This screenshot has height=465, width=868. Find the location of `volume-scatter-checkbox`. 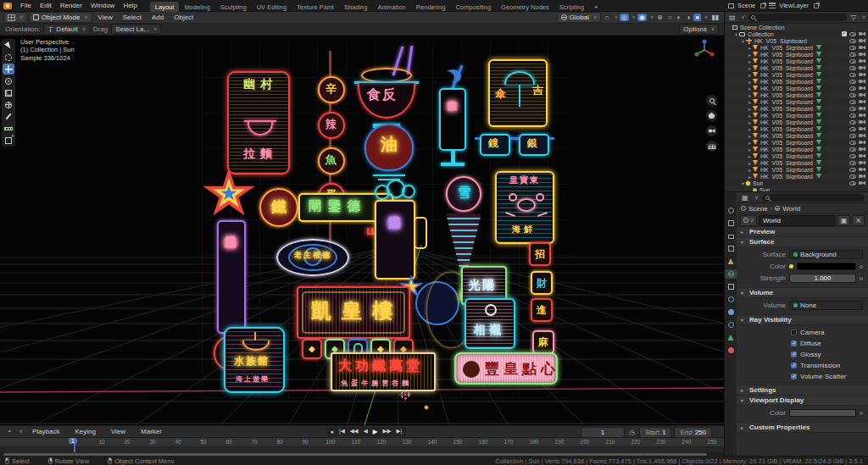

volume-scatter-checkbox is located at coordinates (793, 376).